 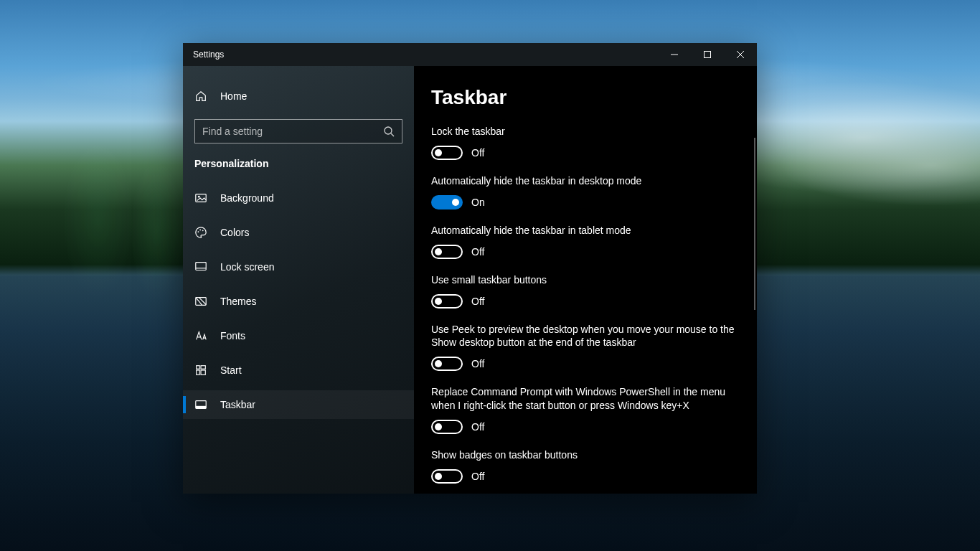 What do you see at coordinates (707, 55) in the screenshot?
I see `caption-buttons` at bounding box center [707, 55].